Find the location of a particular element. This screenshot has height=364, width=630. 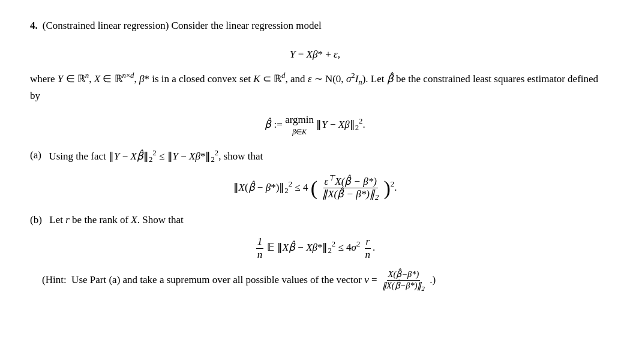

part-b-eq-text: 1 n 𝔼 ‖Xβ̂ − Xβ*‖22 ≤ 4σ2 r n . is located at coordinates (316, 248).